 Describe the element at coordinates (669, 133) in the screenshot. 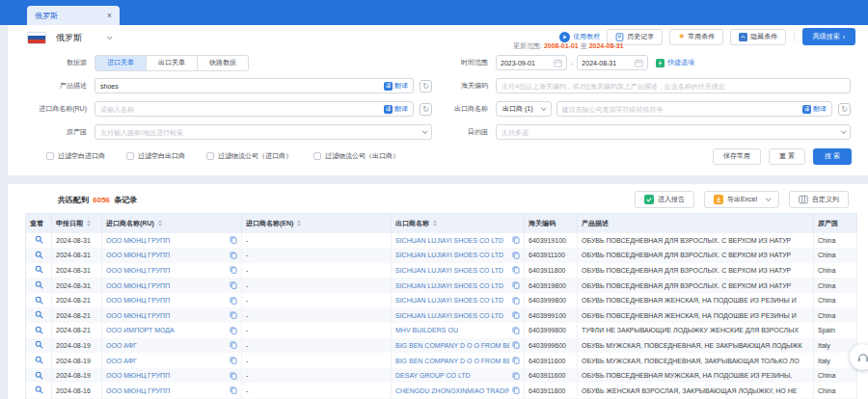

I see `dest-input` at that location.